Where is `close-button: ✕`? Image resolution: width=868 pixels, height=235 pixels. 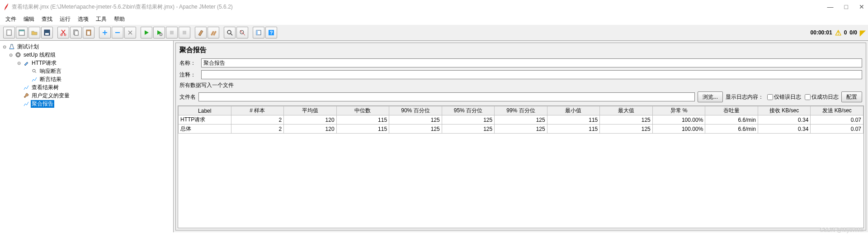 close-button: ✕ is located at coordinates (862, 7).